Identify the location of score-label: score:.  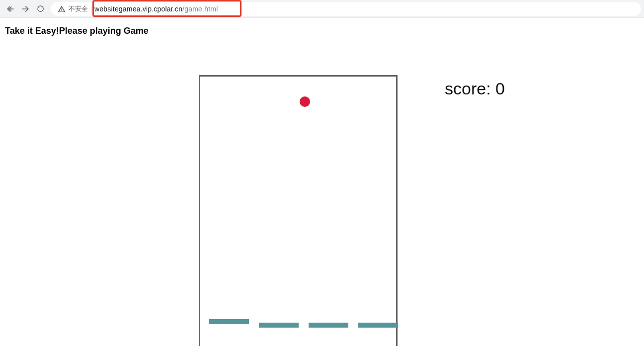
(470, 88).